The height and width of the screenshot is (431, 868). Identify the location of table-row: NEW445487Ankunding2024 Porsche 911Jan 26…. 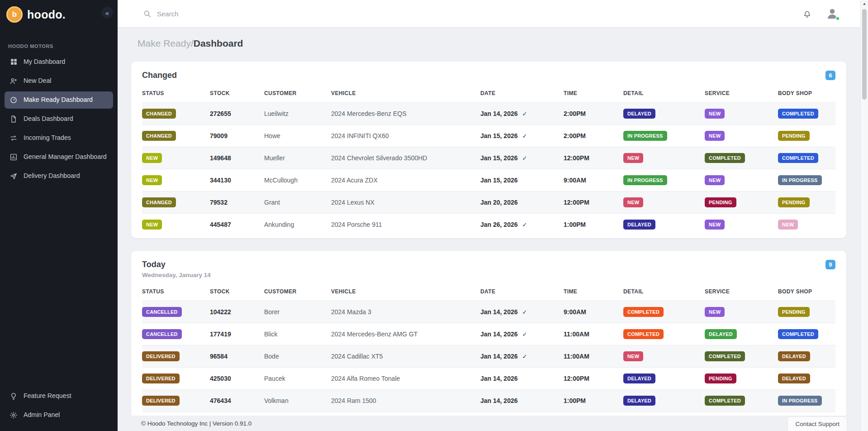
(489, 225).